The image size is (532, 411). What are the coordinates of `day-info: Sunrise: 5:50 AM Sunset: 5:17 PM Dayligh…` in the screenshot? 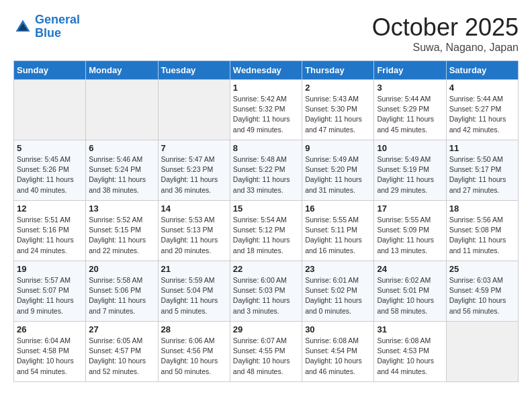 It's located at (482, 175).